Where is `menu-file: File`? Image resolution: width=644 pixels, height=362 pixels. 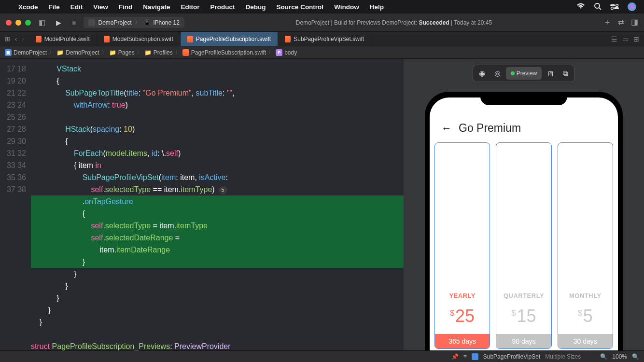
menu-file: File is located at coordinates (54, 7).